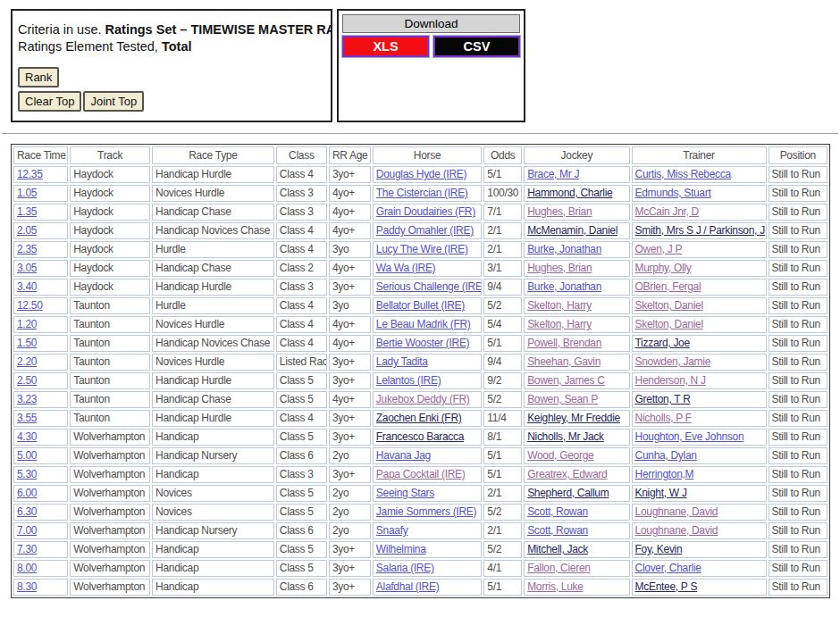  I want to click on race-time-link: 7.00, so click(27, 530).